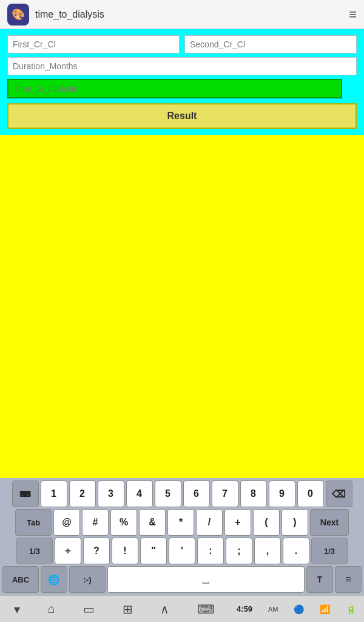 The width and height of the screenshot is (364, 622). I want to click on key-smiley: :-), so click(87, 579).